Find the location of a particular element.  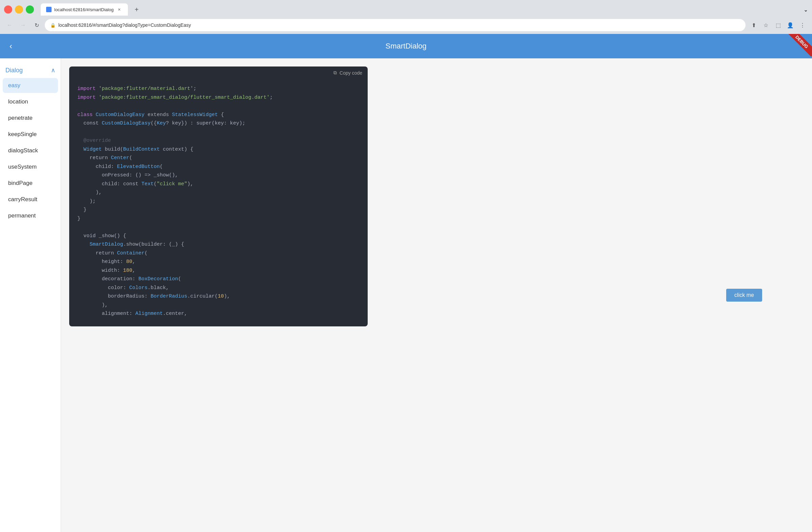

new-tab-button: + is located at coordinates (137, 10).